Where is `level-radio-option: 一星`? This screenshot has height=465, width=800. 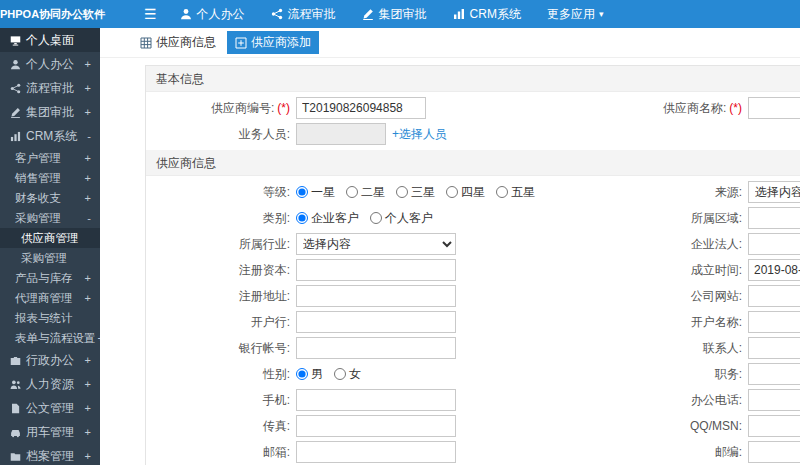
level-radio-option: 一星 is located at coordinates (316, 192).